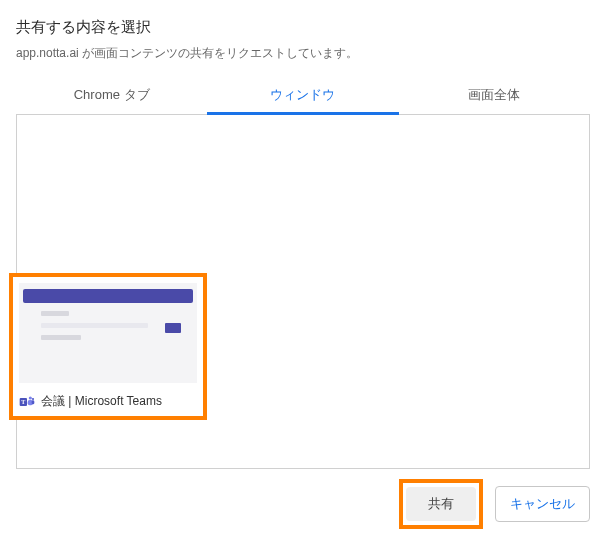  What do you see at coordinates (303, 28) in the screenshot?
I see `dialog-title: 共有する内容を選択` at bounding box center [303, 28].